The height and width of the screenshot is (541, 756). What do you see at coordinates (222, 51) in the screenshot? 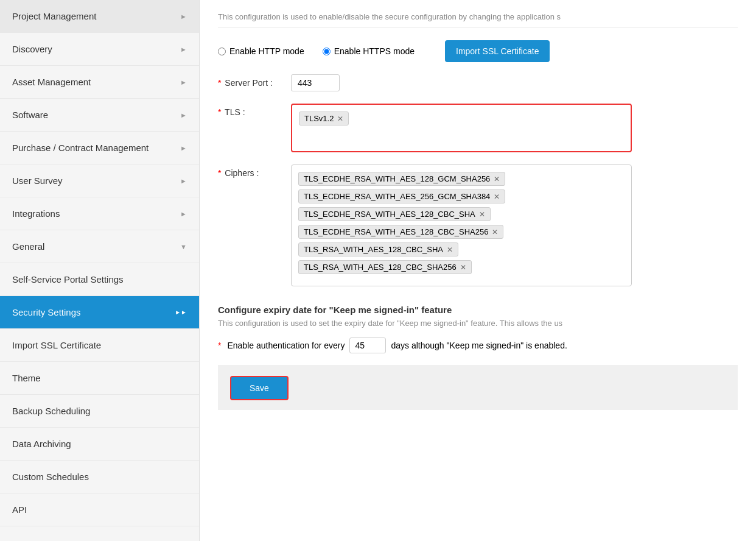
I see `http-radio` at bounding box center [222, 51].